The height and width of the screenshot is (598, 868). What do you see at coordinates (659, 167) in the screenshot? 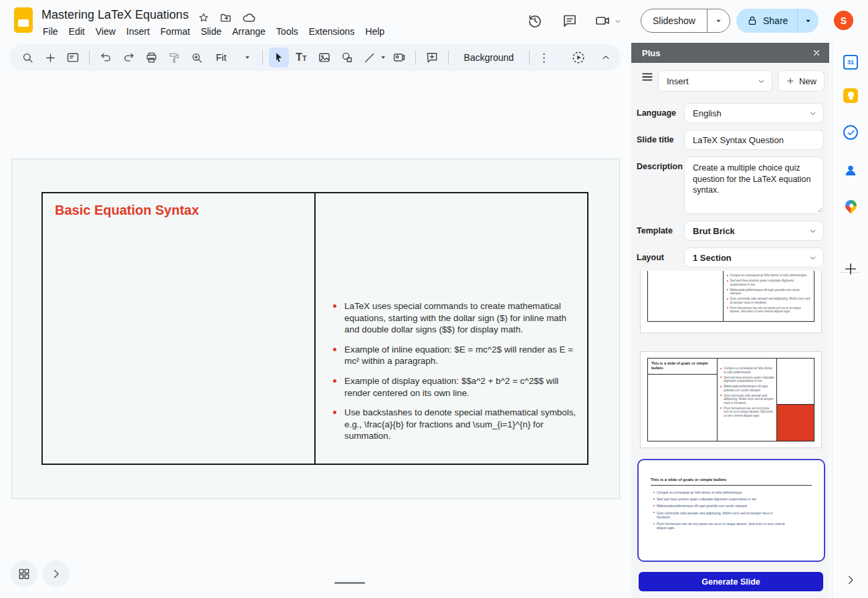
I see `description-label: Description` at bounding box center [659, 167].